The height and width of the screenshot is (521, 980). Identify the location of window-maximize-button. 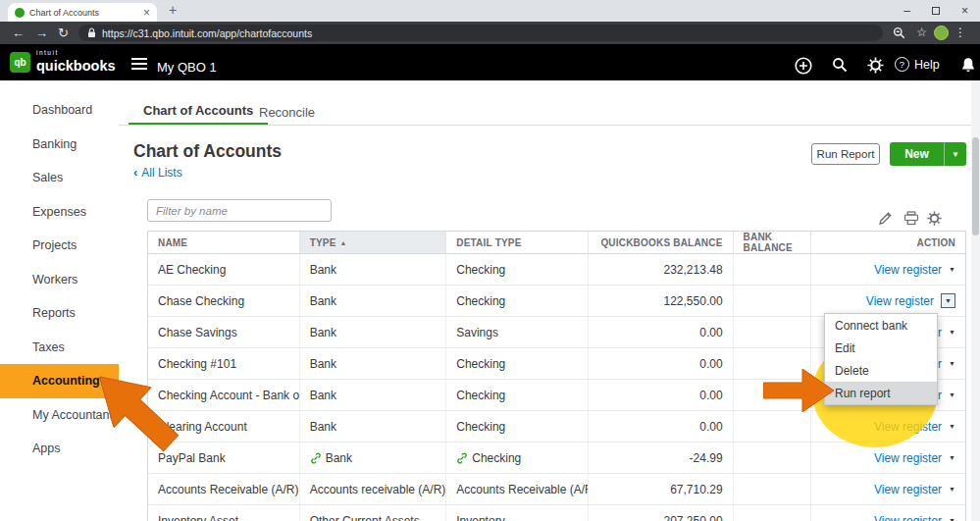
(936, 11).